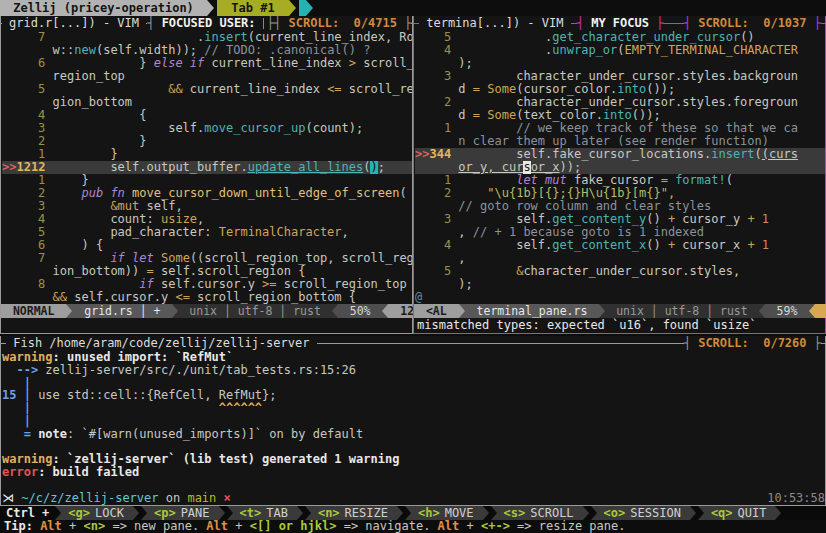 This screenshot has width=826, height=533. Describe the element at coordinates (620, 284) in the screenshot. I see `terminal-row: );` at that location.